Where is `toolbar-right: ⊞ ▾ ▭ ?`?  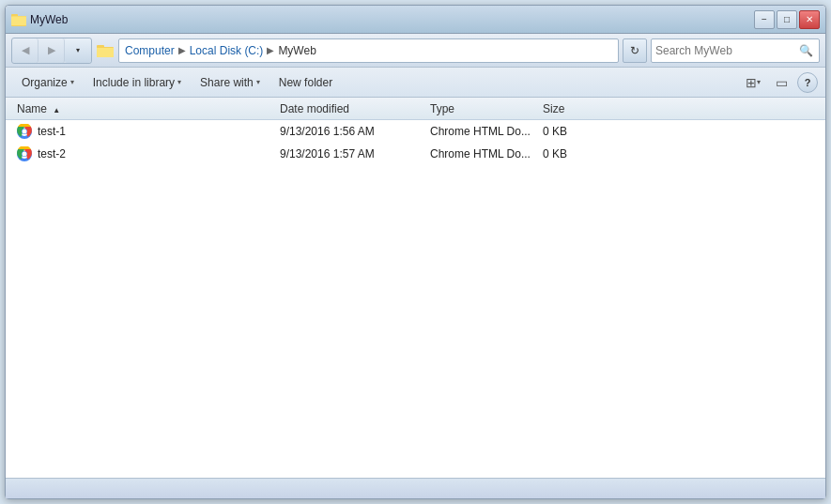 toolbar-right: ⊞ ▾ ▭ ? is located at coordinates (779, 83).